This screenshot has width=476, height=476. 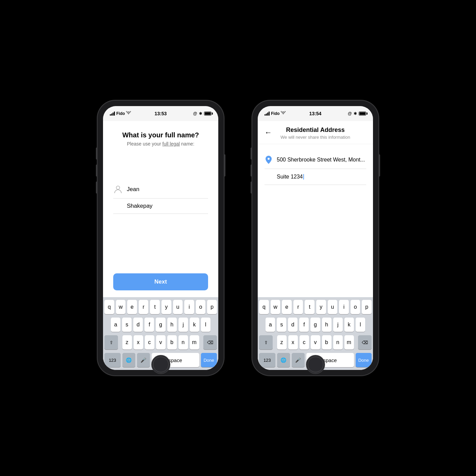 I want to click on key-c: c, so click(x=150, y=342).